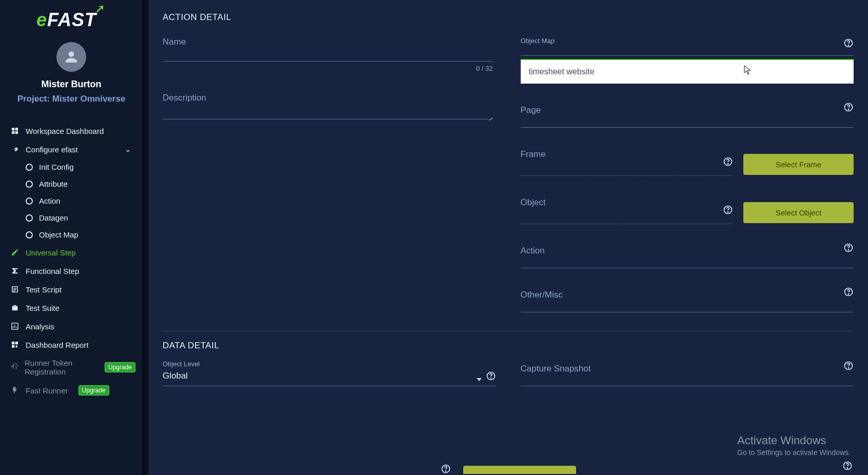 The width and height of the screenshot is (868, 475). What do you see at coordinates (687, 51) in the screenshot?
I see `object-map-input` at bounding box center [687, 51].